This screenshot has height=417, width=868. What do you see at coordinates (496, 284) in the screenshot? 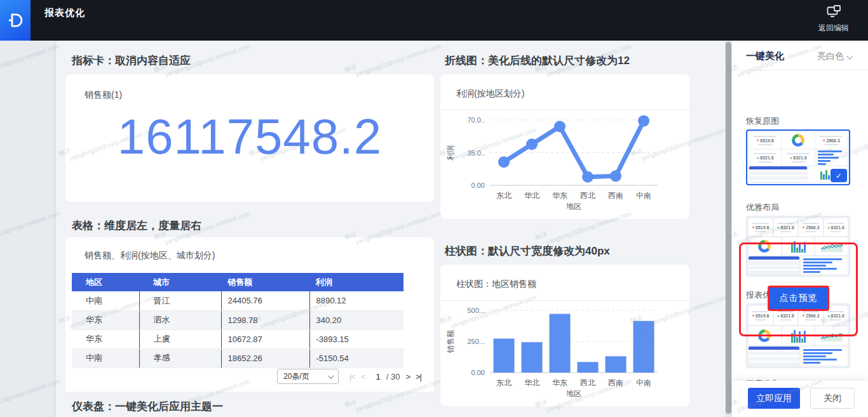
I see `bar-chart-title: 柱状图：地区销售额` at bounding box center [496, 284].